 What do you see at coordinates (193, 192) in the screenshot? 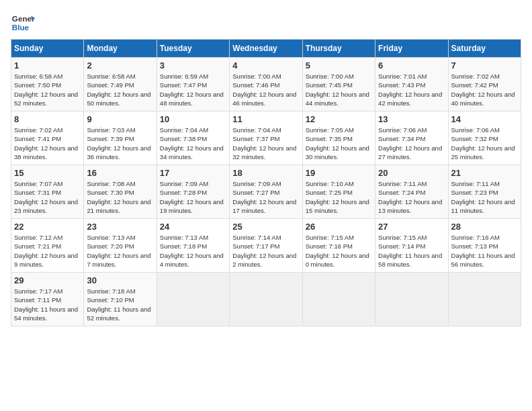
I see `calendar-cell: 17Sunrise: 7:09 AMSunset: 7:28 PMDayligh…` at bounding box center [193, 192].